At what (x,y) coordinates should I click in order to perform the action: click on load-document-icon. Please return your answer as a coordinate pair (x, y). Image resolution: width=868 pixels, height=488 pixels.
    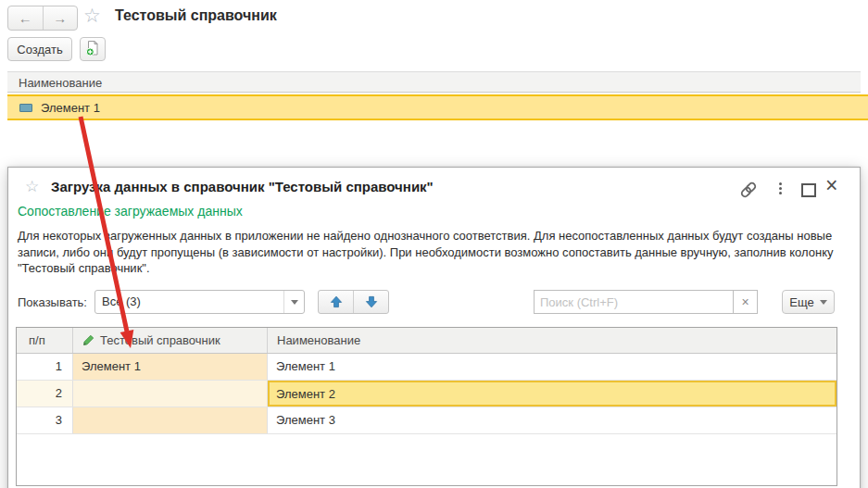
    Looking at the image, I should click on (93, 50).